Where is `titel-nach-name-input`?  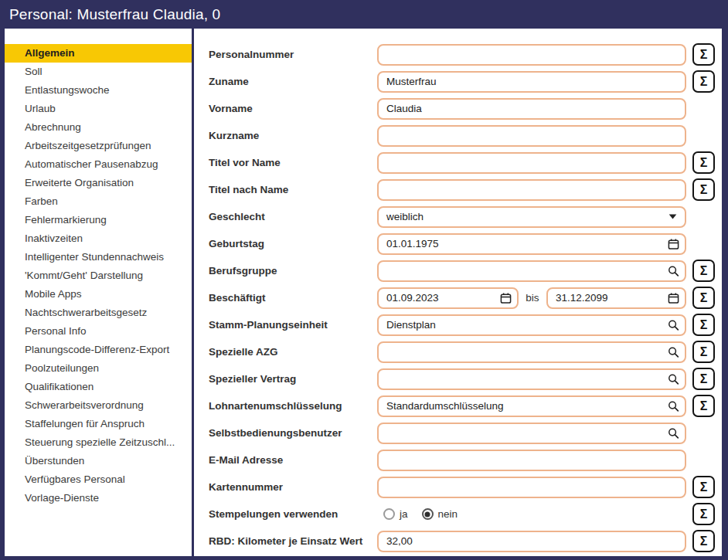
titel-nach-name-input is located at coordinates (532, 190).